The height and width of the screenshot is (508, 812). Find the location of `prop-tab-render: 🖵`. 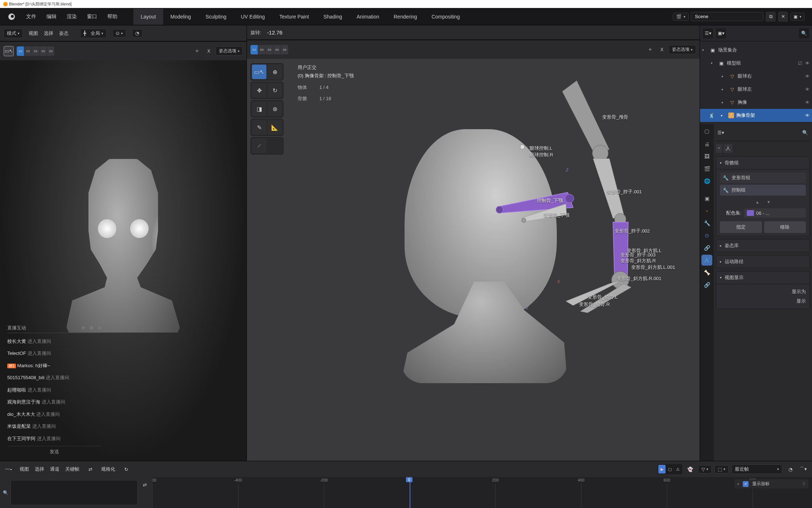

prop-tab-render: 🖵 is located at coordinates (707, 132).